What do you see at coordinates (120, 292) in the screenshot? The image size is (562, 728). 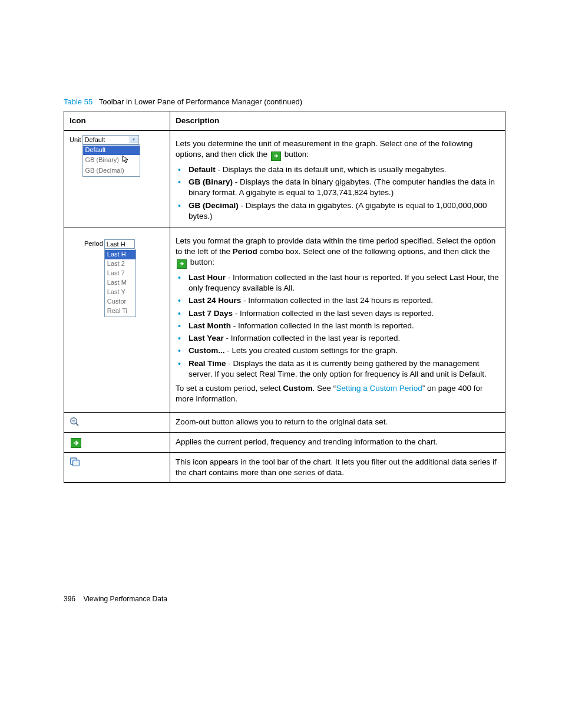 I see `period-option: Last Y` at bounding box center [120, 292].